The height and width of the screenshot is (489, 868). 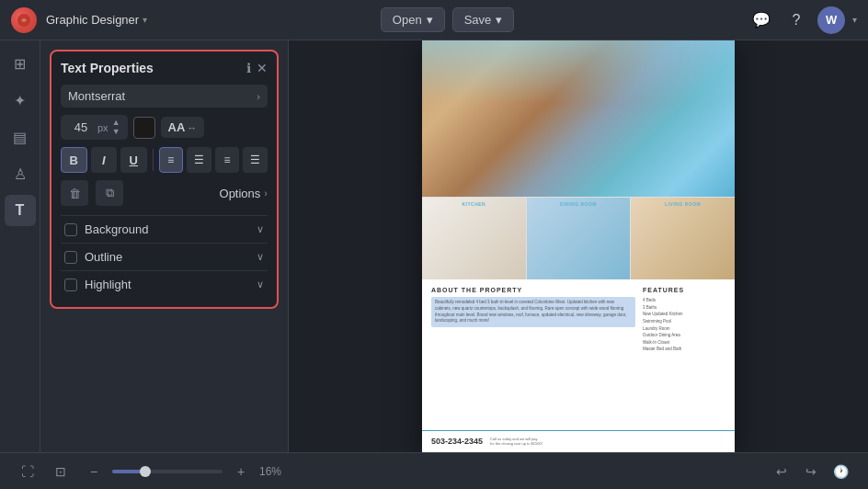 I want to click on align-left-icon: ≡, so click(x=171, y=160).